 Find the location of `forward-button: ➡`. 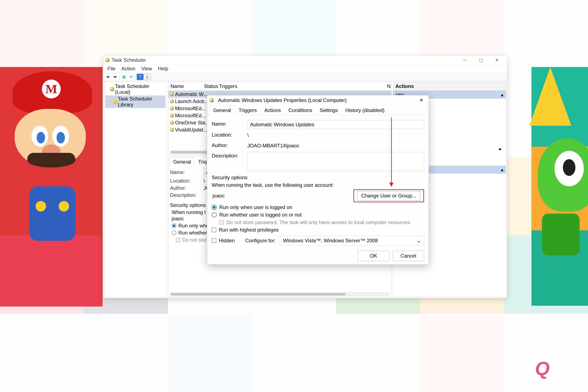

forward-button: ➡ is located at coordinates (115, 77).